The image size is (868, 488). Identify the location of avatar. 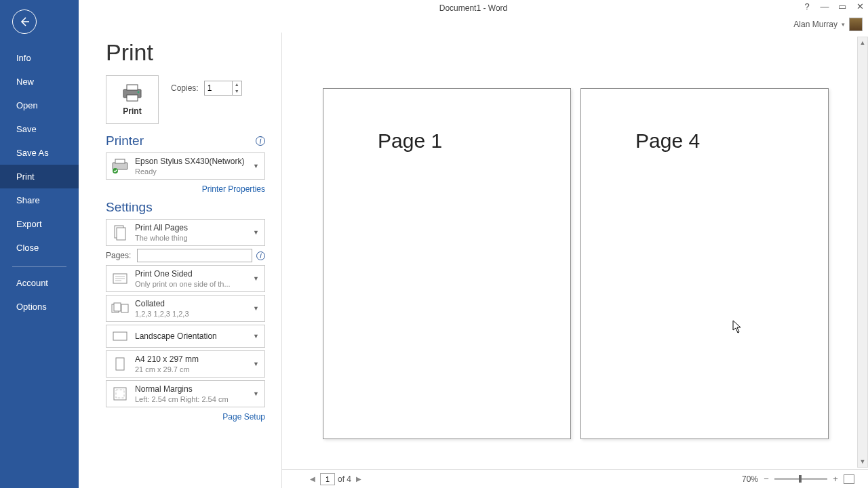
(856, 24).